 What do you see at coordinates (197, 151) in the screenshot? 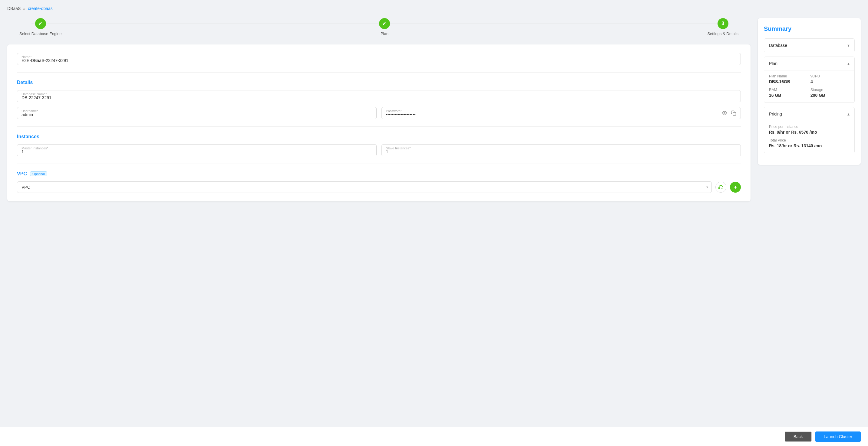
I see `master-instances-input` at bounding box center [197, 151].